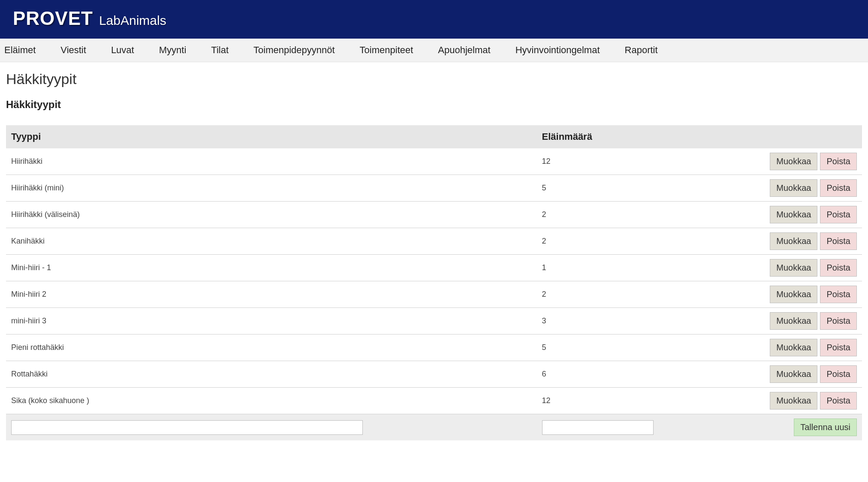  I want to click on new-count-input, so click(598, 428).